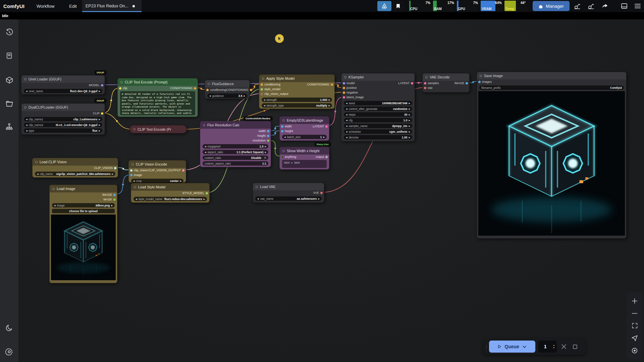 Image resolution: width=644 pixels, height=362 pixels. Describe the element at coordinates (63, 119) in the screenshot. I see `node-dualclip-loader: DualCLIPLoader (GGUF) CLIP◀clip_name1cli…` at that location.